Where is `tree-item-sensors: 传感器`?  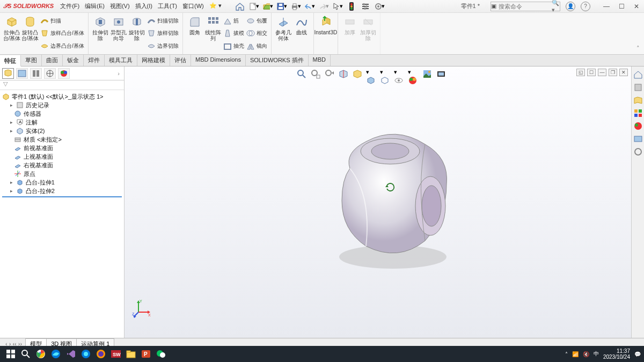 tree-item-sensors: 传感器 is located at coordinates (32, 114).